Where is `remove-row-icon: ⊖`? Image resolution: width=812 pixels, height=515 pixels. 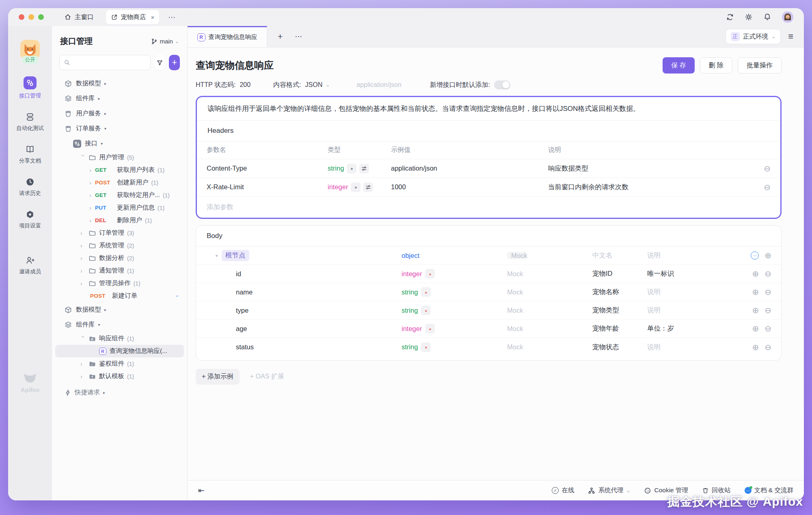 remove-row-icon: ⊖ is located at coordinates (765, 169).